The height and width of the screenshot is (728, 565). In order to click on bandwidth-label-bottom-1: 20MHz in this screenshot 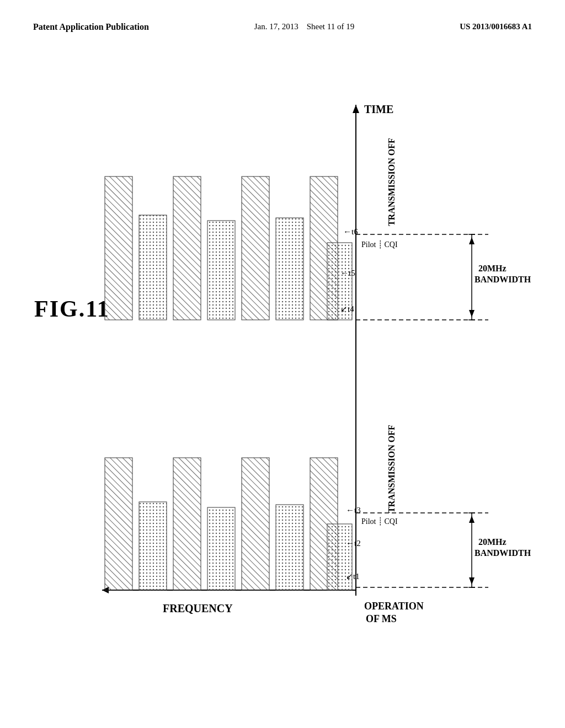, I will do `click(492, 542)`.